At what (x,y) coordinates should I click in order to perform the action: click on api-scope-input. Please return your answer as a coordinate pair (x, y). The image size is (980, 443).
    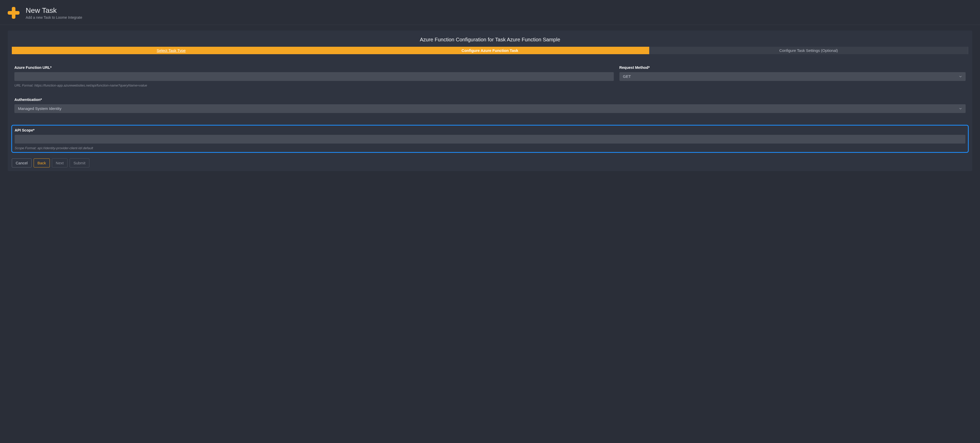
    Looking at the image, I should click on (490, 139).